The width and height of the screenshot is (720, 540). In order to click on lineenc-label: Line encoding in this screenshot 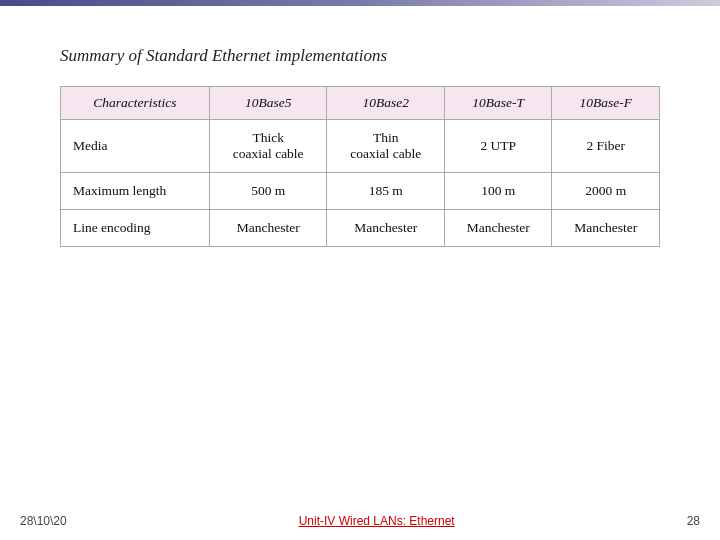, I will do `click(136, 228)`.